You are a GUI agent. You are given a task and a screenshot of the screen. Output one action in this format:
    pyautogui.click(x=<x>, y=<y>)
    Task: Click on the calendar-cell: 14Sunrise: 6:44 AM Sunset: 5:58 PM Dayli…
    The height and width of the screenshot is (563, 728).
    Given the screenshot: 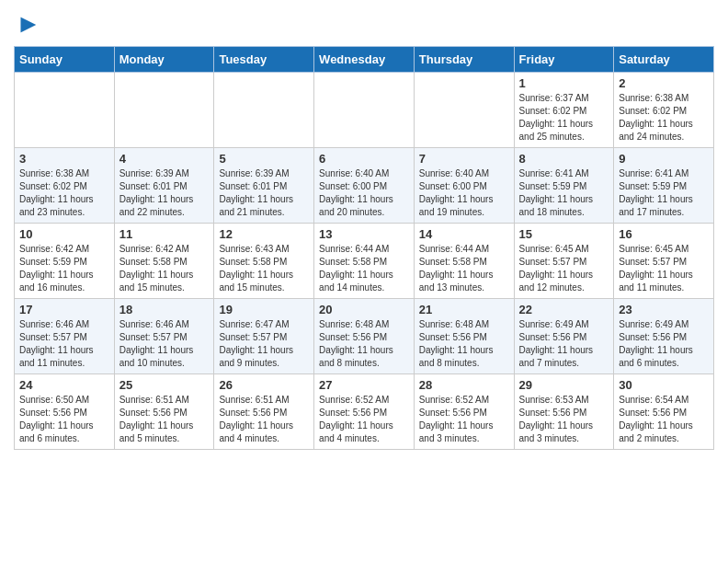 What is the action you would take?
    pyautogui.click(x=463, y=261)
    